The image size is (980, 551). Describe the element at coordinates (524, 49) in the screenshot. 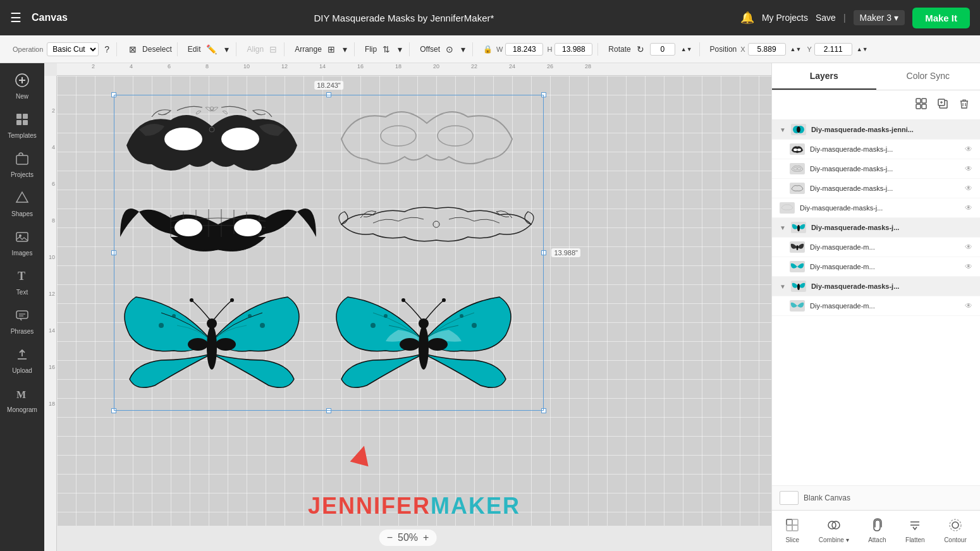

I see `width-input: 18.243` at that location.